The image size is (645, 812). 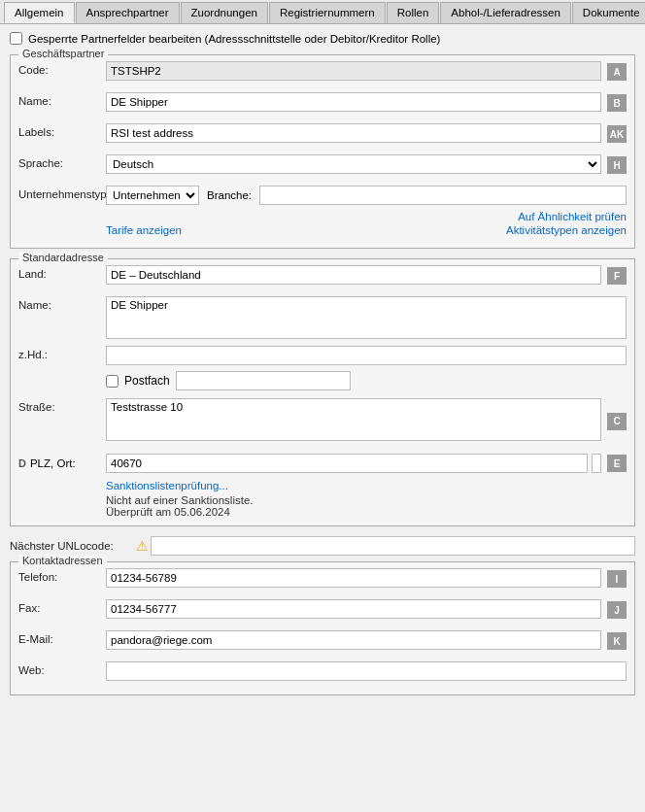 I want to click on strasse-label: Straße:, so click(x=62, y=406).